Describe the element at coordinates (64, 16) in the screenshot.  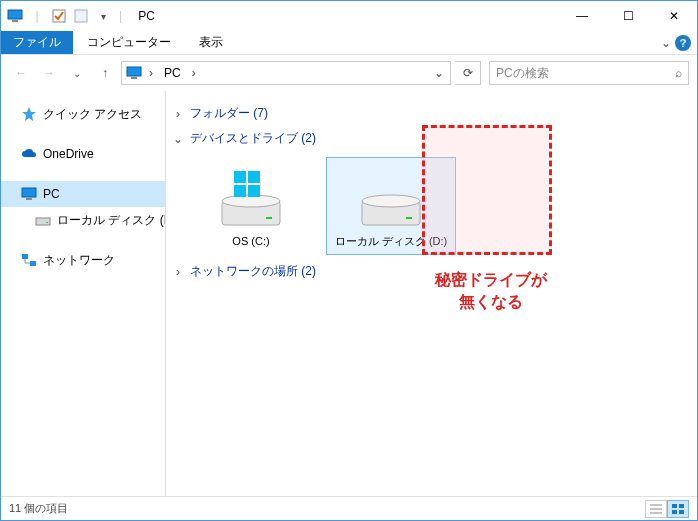
I see `quick-access-toolbar: | ▾ |` at that location.